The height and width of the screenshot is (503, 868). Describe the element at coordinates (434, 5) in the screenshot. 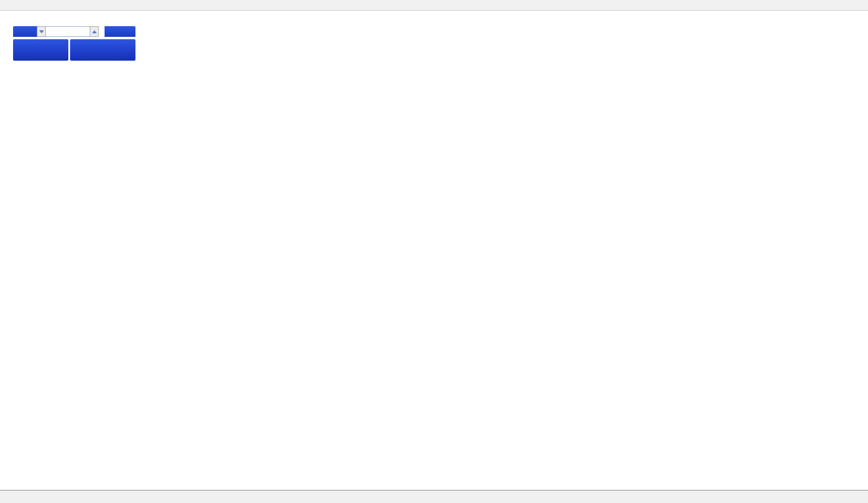

I see `timeframe-toolbar` at that location.